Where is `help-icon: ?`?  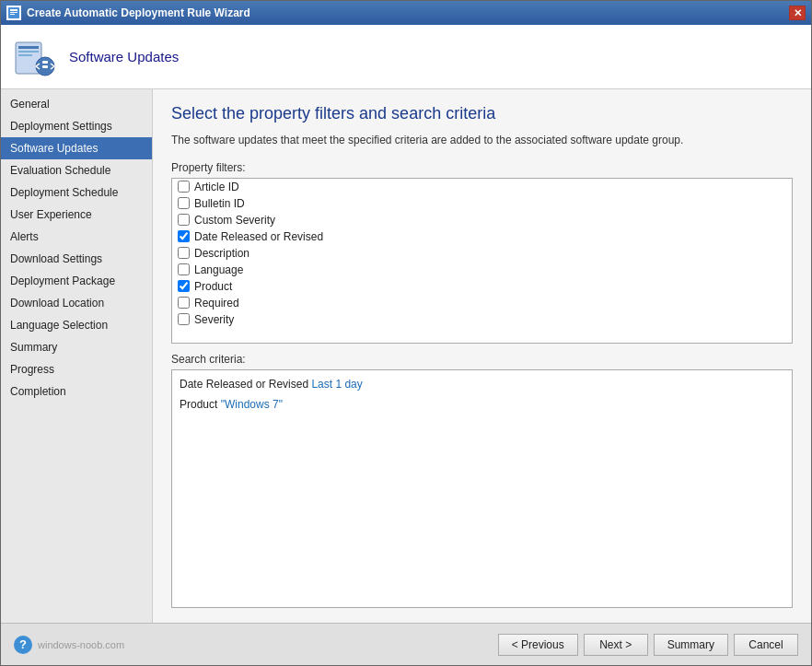
help-icon: ? is located at coordinates (23, 645).